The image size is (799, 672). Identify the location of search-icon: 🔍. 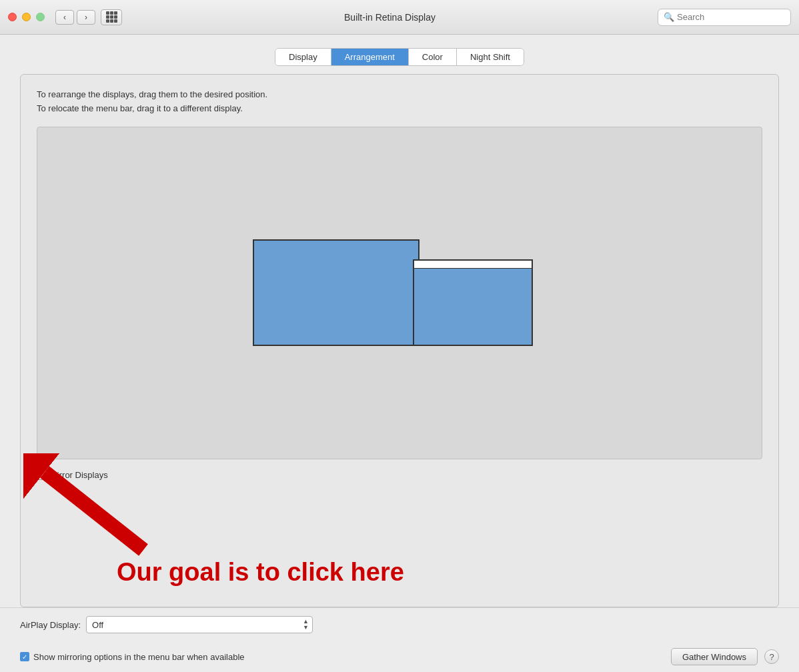
(669, 17).